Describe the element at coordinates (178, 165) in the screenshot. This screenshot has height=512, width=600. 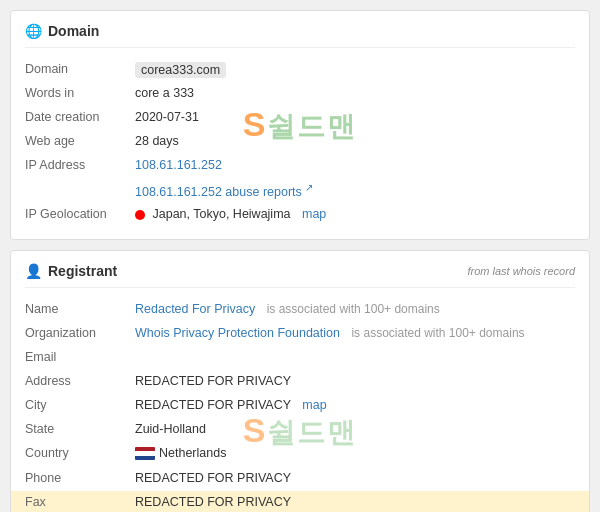
I see `ip-address-link: 108.61.161.252` at that location.